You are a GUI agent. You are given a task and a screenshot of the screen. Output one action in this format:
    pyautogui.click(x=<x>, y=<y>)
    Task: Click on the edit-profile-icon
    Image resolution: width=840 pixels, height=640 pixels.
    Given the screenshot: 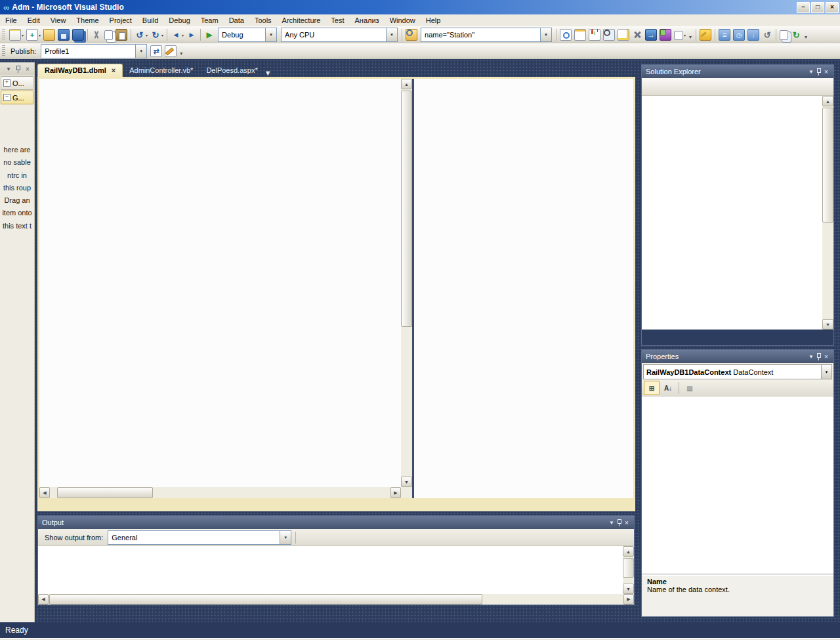 What is the action you would take?
    pyautogui.click(x=171, y=51)
    